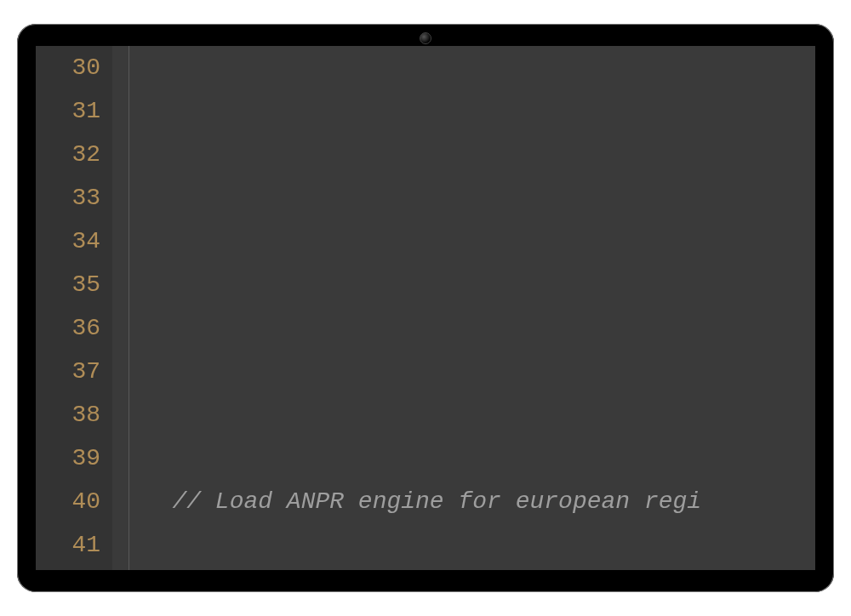  Describe the element at coordinates (68, 155) in the screenshot. I see `line-number: 32` at that location.